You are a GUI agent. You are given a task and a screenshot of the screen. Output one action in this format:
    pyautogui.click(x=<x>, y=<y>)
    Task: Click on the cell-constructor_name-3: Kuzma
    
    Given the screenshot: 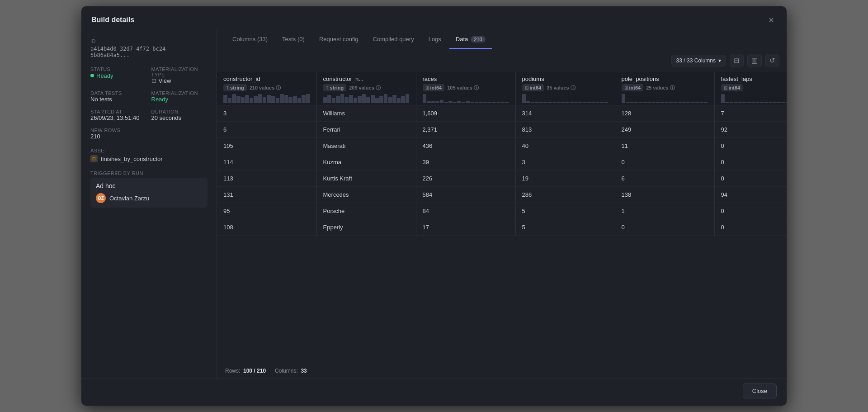 What is the action you would take?
    pyautogui.click(x=366, y=162)
    